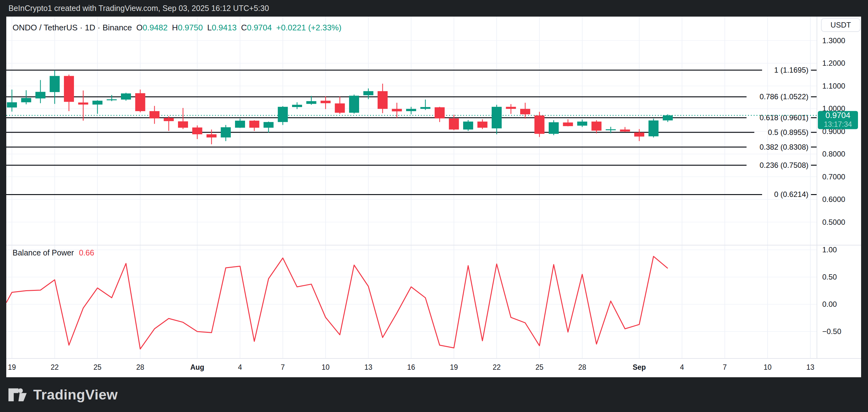 This screenshot has height=412, width=868. I want to click on bop-axis-label: 1.00, so click(830, 250).